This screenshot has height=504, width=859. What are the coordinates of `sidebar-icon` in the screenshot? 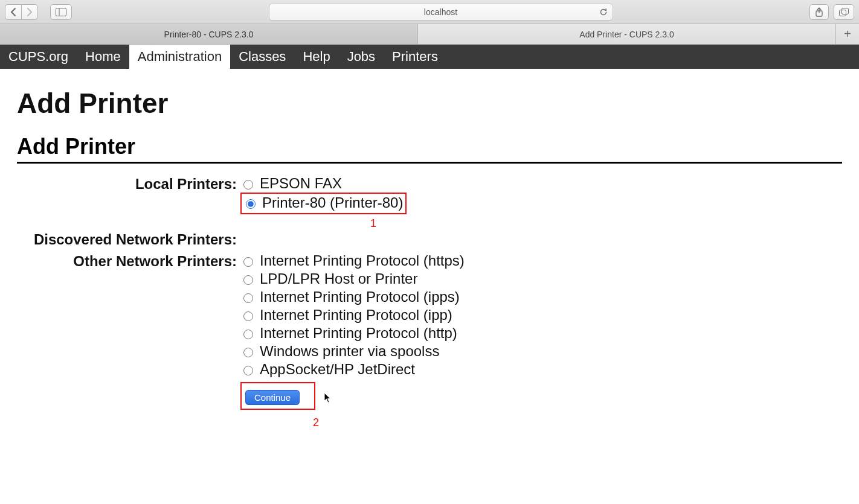 It's located at (61, 12).